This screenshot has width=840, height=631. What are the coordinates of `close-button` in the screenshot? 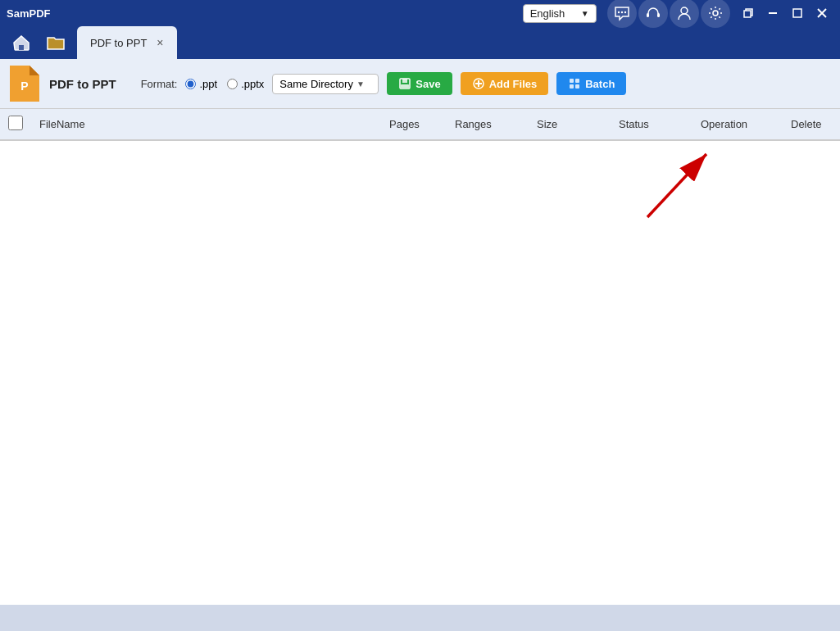 It's located at (822, 13).